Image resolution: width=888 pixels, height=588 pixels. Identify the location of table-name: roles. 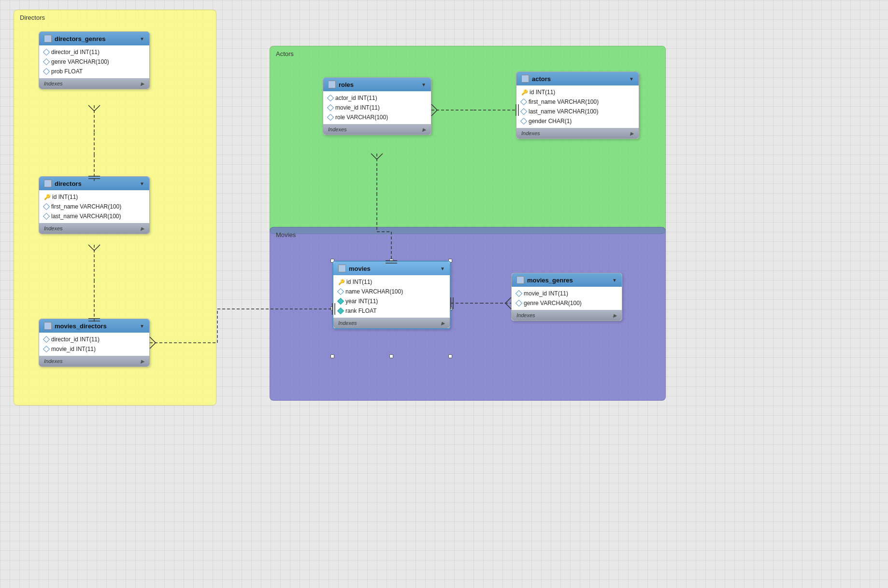
(379, 85).